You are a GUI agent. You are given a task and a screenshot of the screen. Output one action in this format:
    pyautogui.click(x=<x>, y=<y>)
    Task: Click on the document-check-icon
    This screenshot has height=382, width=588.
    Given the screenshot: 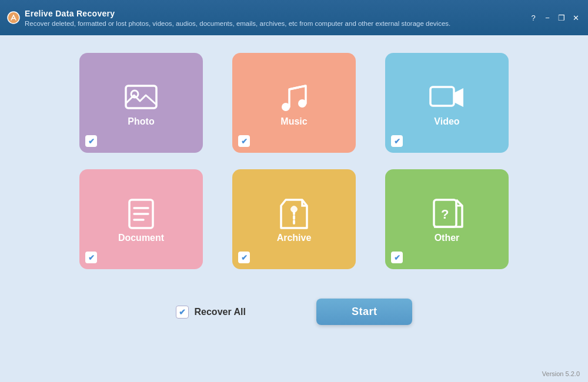 What is the action you would take?
    pyautogui.click(x=92, y=257)
    